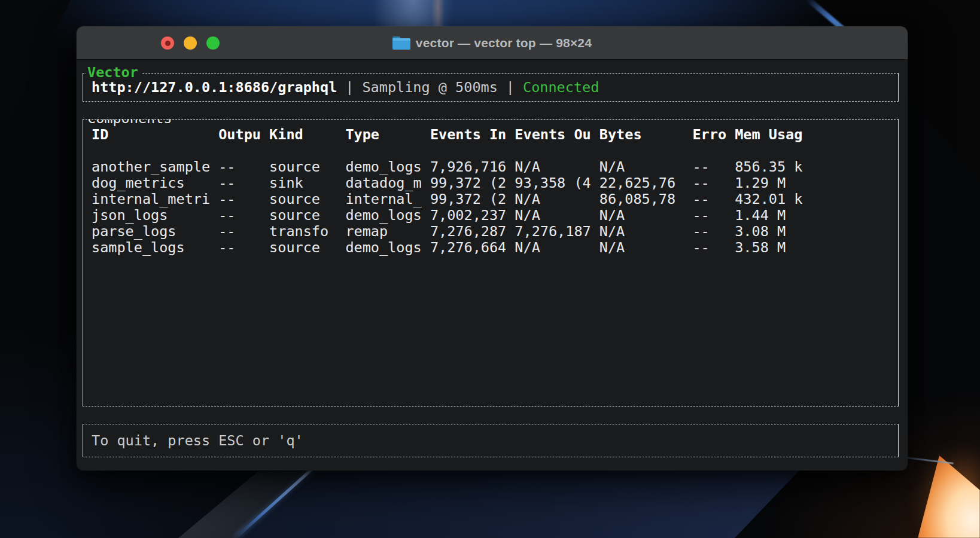  Describe the element at coordinates (388, 232) in the screenshot. I see `table-cell: remap` at that location.